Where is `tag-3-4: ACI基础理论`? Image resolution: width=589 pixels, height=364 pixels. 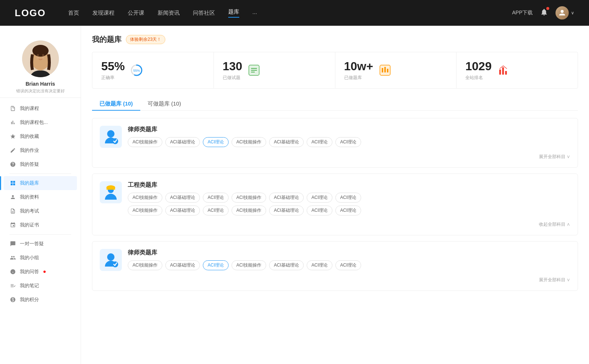
tag-3-4: ACI基础理论 is located at coordinates (286, 265).